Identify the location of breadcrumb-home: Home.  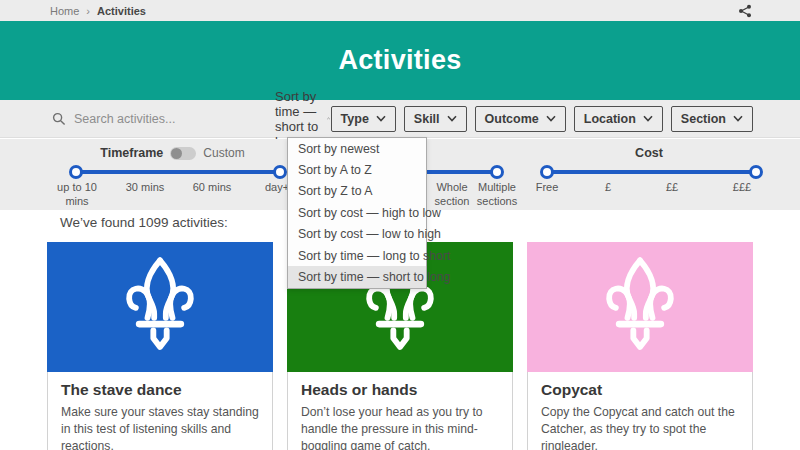
(64, 11).